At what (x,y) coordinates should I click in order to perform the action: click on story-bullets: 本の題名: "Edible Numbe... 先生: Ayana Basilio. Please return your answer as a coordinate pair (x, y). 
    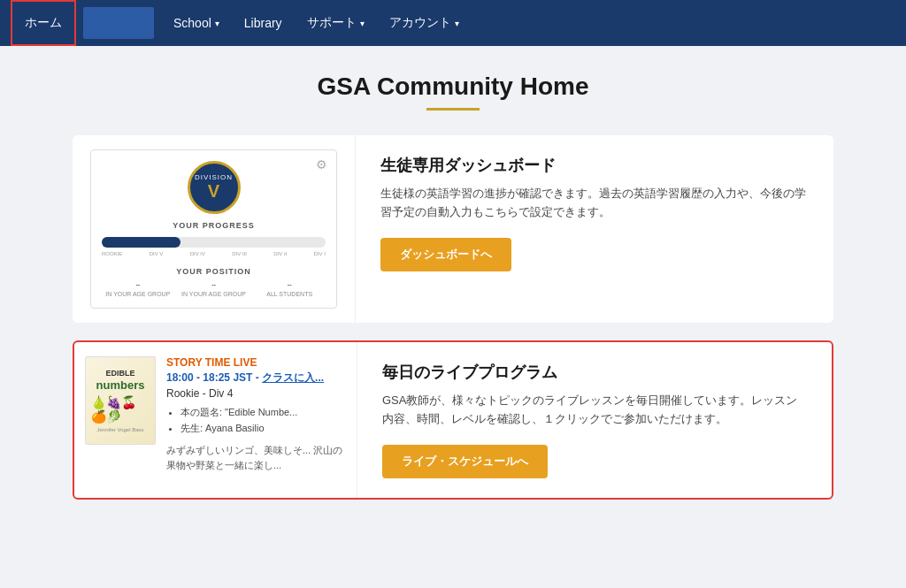
    Looking at the image, I should click on (257, 421).